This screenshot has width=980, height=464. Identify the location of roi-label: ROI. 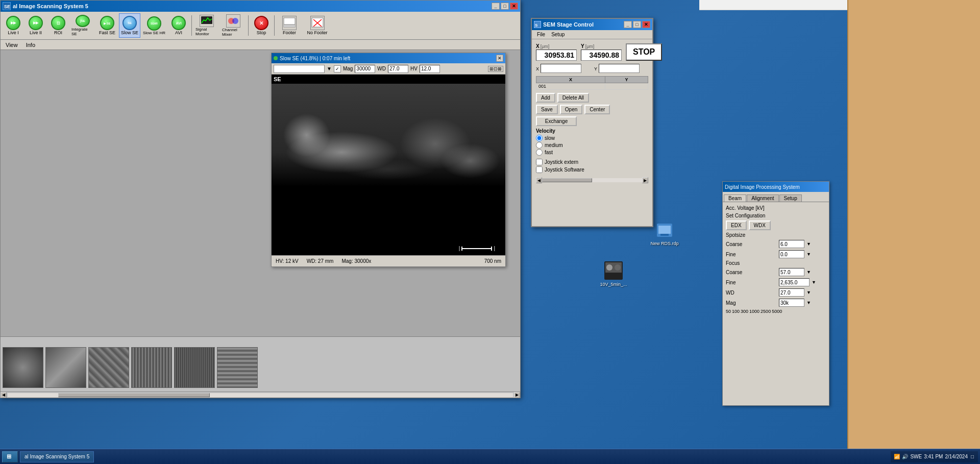
(58, 33).